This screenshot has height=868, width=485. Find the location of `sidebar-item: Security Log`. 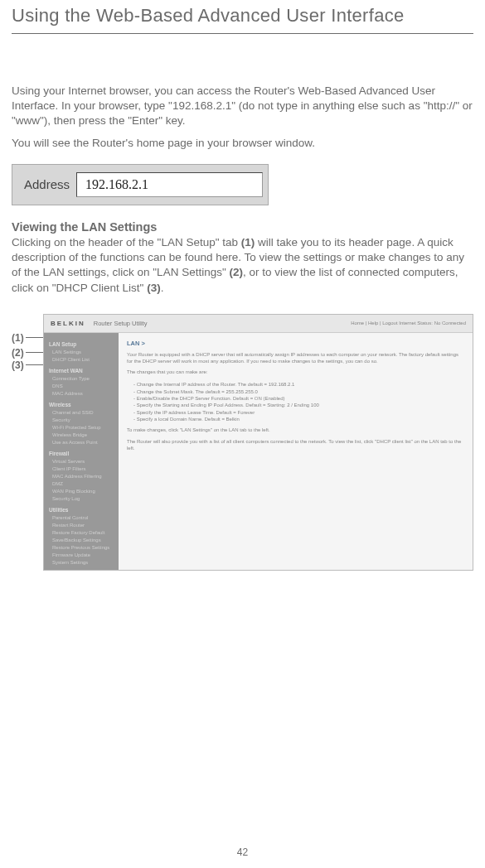

sidebar-item: Security Log is located at coordinates (81, 499).